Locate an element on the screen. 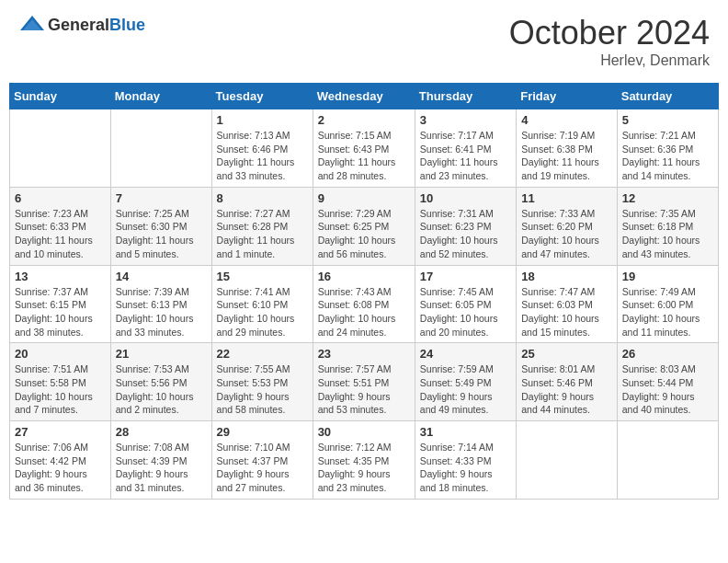 The width and height of the screenshot is (728, 563). day-info: Sunrise: 7:21 AM Sunset: 6:36 PM Dayligh… is located at coordinates (667, 156).